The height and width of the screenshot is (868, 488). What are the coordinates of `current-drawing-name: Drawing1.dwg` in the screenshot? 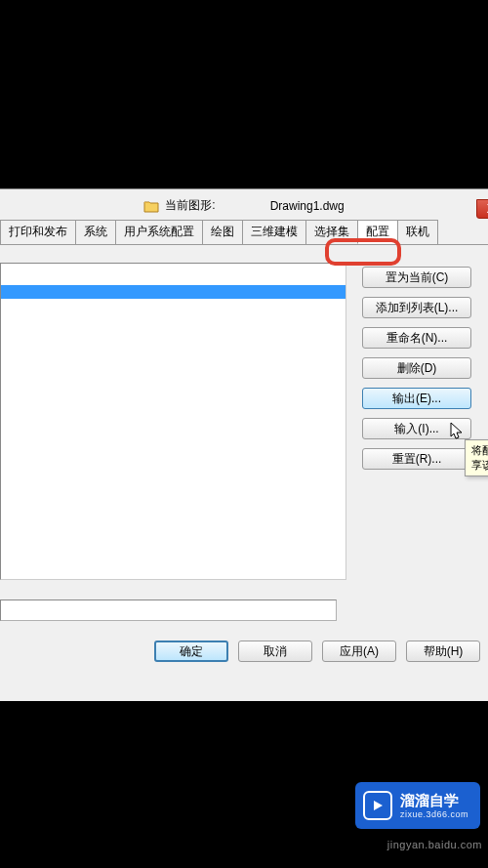 It's located at (307, 206).